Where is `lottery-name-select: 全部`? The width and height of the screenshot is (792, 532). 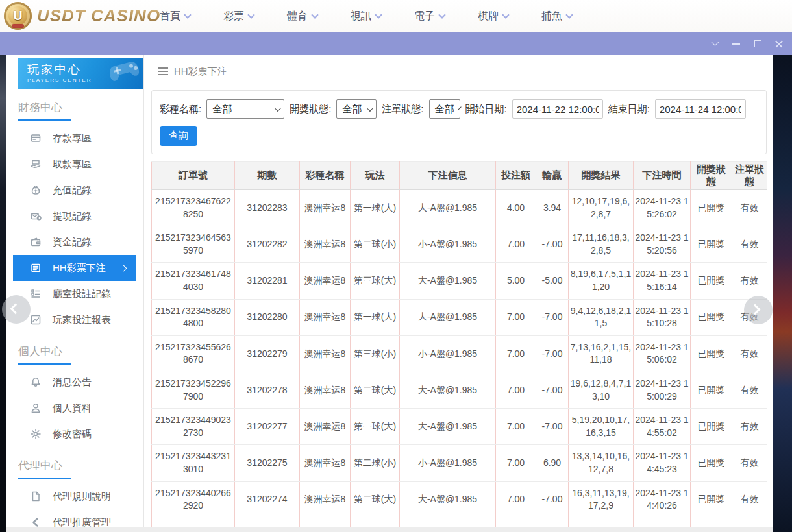 lottery-name-select: 全部 is located at coordinates (245, 109).